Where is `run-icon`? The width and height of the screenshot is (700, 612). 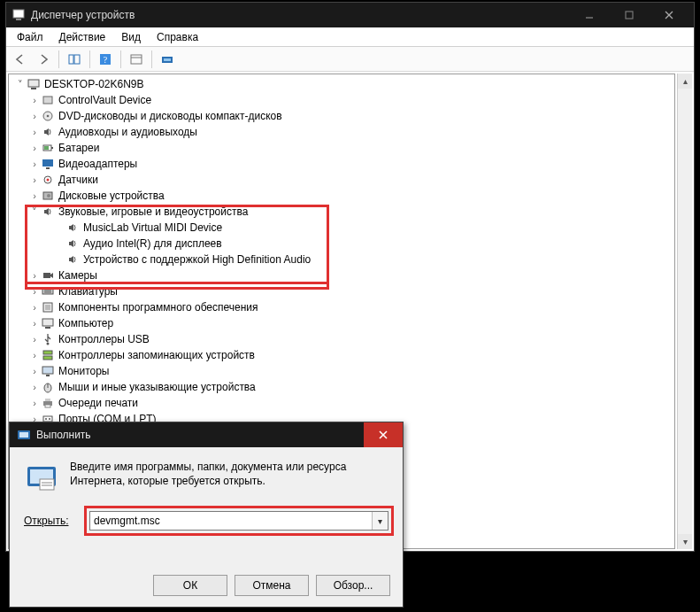 run-icon is located at coordinates (24, 435).